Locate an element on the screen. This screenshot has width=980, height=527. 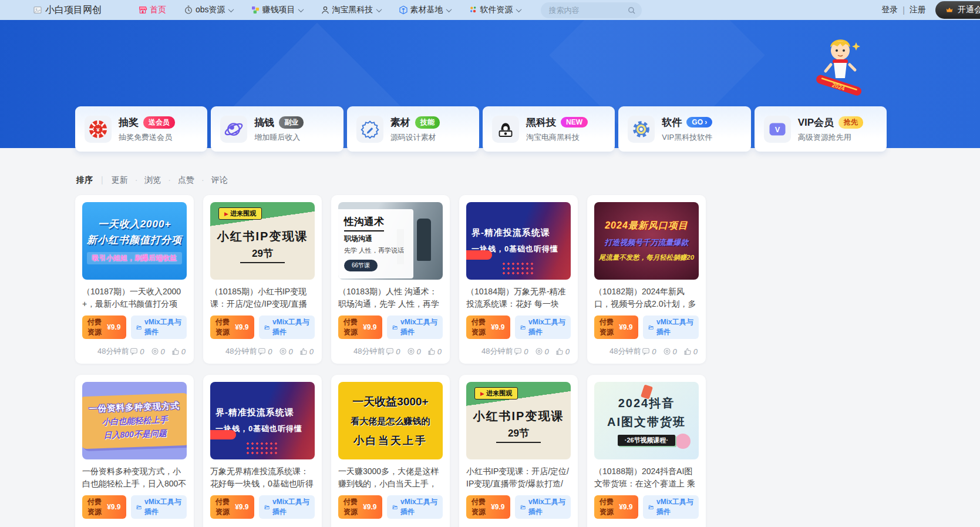
project-thumbnail: 2024最新风口项目打造视频号千万流量爆款尾流量不发愁，每月轻松躺赚20 is located at coordinates (646, 241).